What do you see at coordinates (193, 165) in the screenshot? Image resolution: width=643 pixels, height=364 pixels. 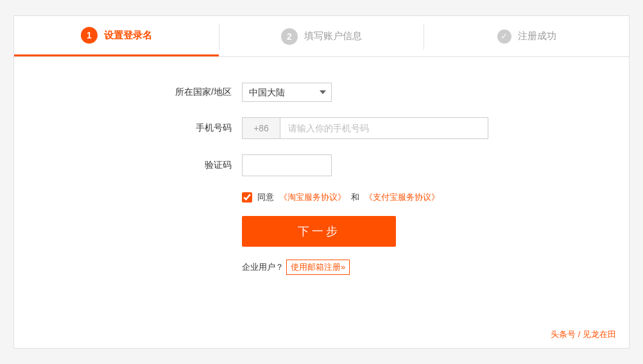 I see `verify-label: 验证码` at bounding box center [193, 165].